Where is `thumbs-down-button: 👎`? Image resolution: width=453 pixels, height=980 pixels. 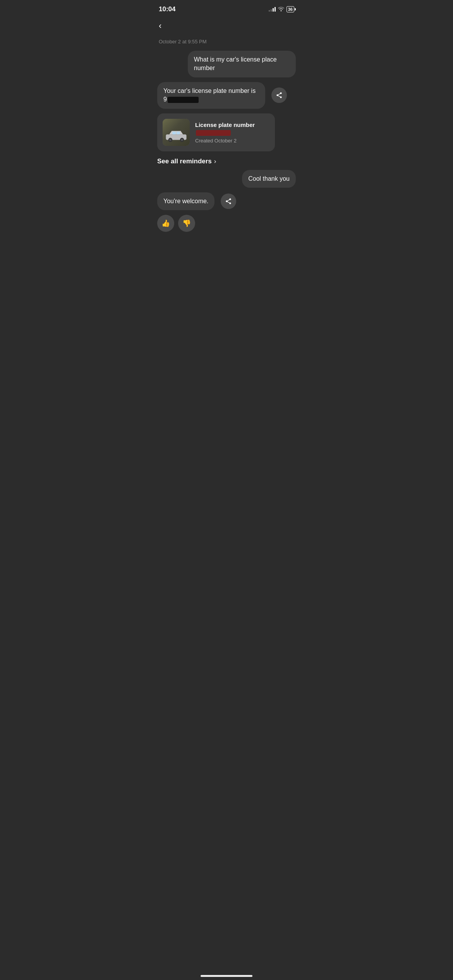
thumbs-down-button: 👎 is located at coordinates (187, 223).